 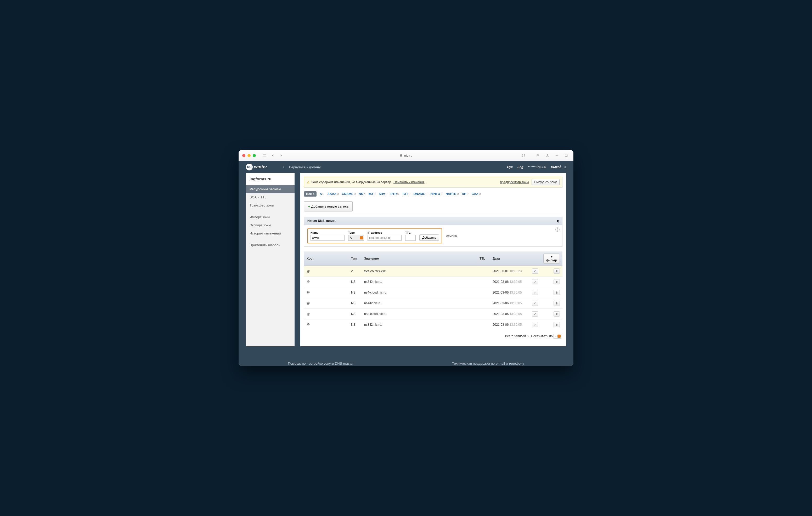 I want to click on table-row: @NSns8-cloud.nic.ru.2021-03-06 13:30:05, so click(x=433, y=314).